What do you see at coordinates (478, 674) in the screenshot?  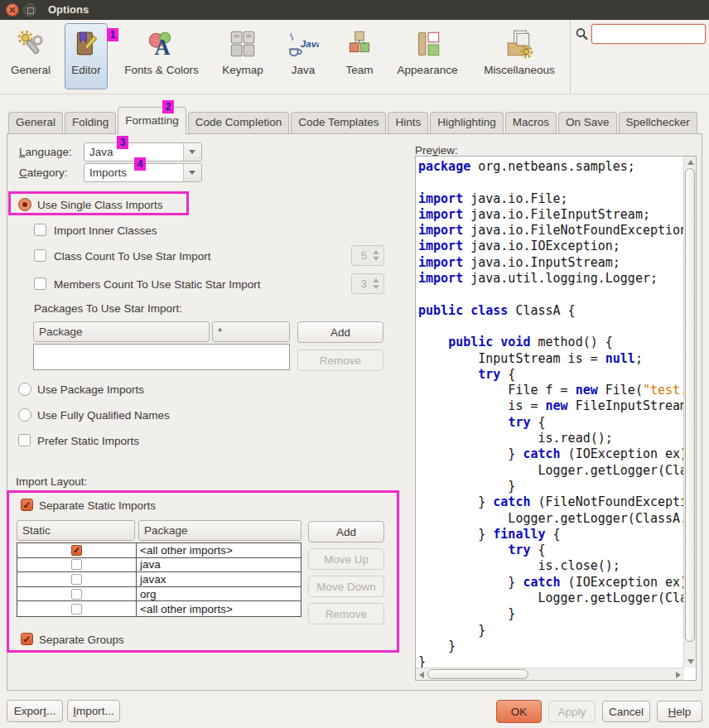 I see `horizontal-scroll-thumb` at bounding box center [478, 674].